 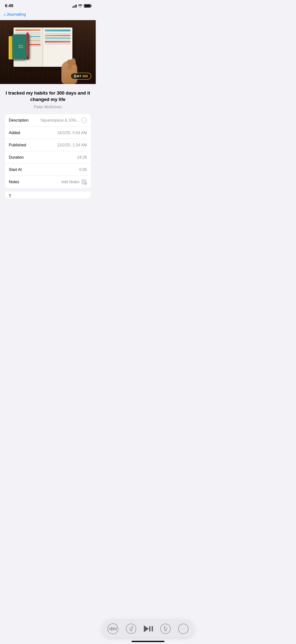 I want to click on hand-illustration, so click(x=71, y=70).